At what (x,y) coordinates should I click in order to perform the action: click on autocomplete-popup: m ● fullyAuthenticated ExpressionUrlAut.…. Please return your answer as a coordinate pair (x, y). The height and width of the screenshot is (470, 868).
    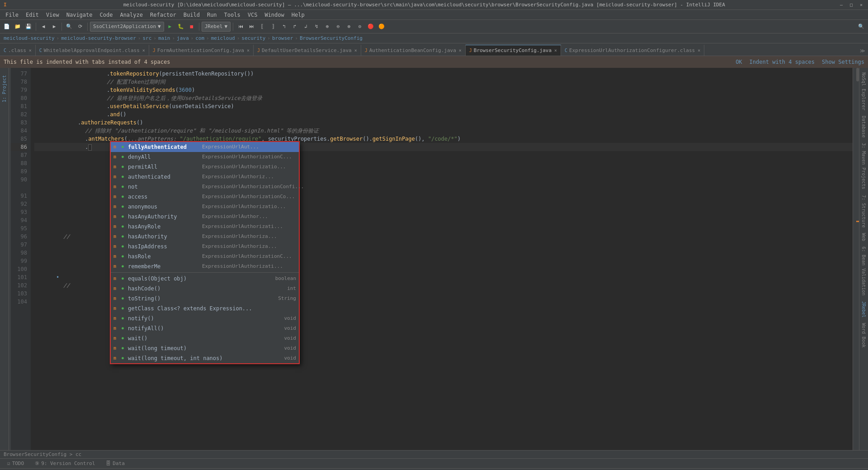
    Looking at the image, I should click on (205, 252).